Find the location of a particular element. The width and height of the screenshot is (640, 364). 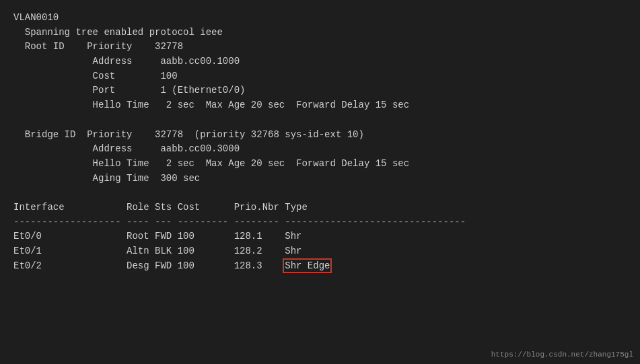

bridge-id-address: Address aabb.cc00.3000 is located at coordinates (320, 149).